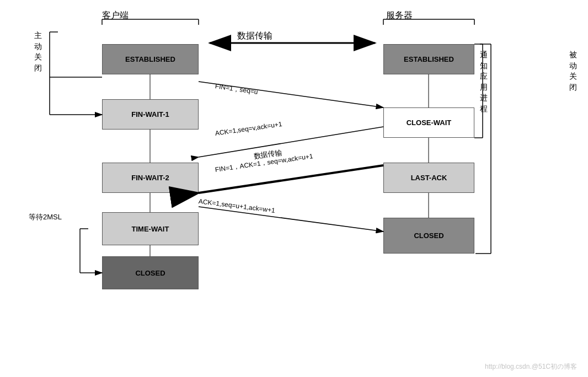 The image size is (588, 377). I want to click on msg4-label: ACK=1,seq=u+1,ack=w+1, so click(237, 206).